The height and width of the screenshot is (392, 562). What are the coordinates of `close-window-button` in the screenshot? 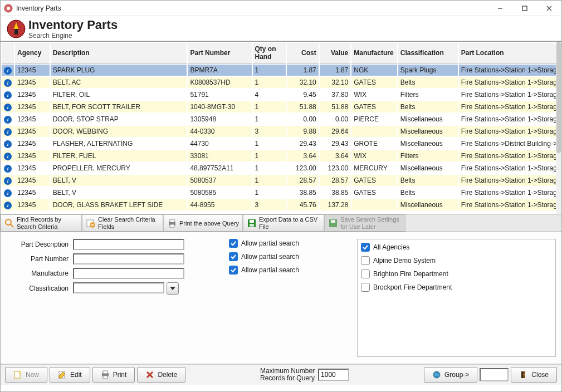 It's located at (549, 8).